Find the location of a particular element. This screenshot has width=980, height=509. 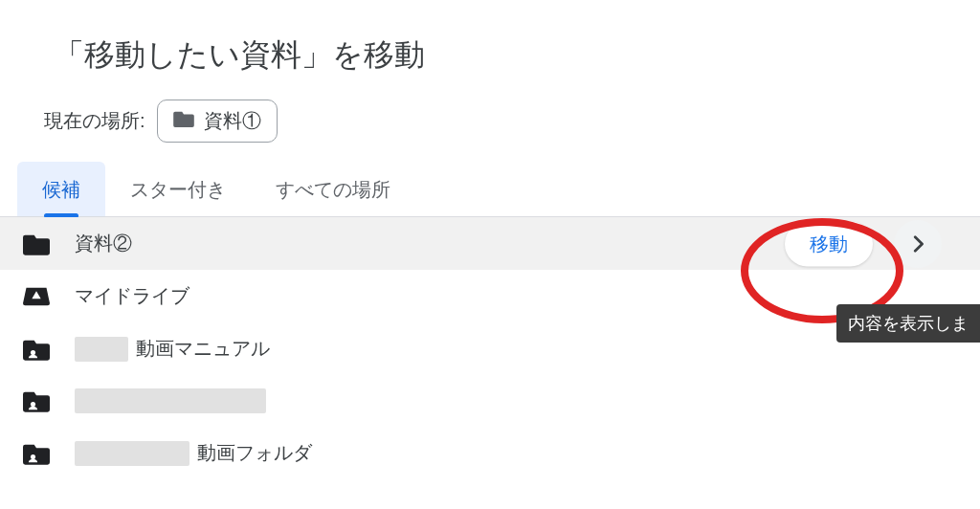

tab-label: 候補 is located at coordinates (61, 189).